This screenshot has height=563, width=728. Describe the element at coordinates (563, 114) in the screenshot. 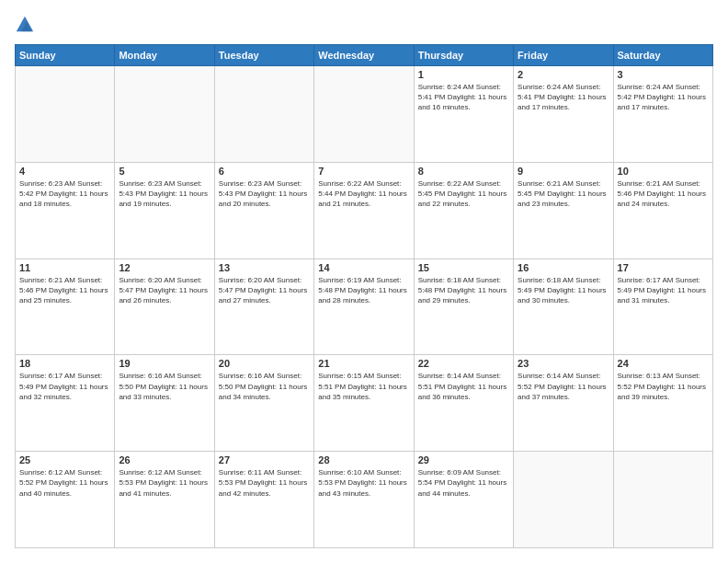

I see `calendar-cell: 2Sunrise: 6:24 AM Sunset: 5:41 PM Daylig…` at that location.